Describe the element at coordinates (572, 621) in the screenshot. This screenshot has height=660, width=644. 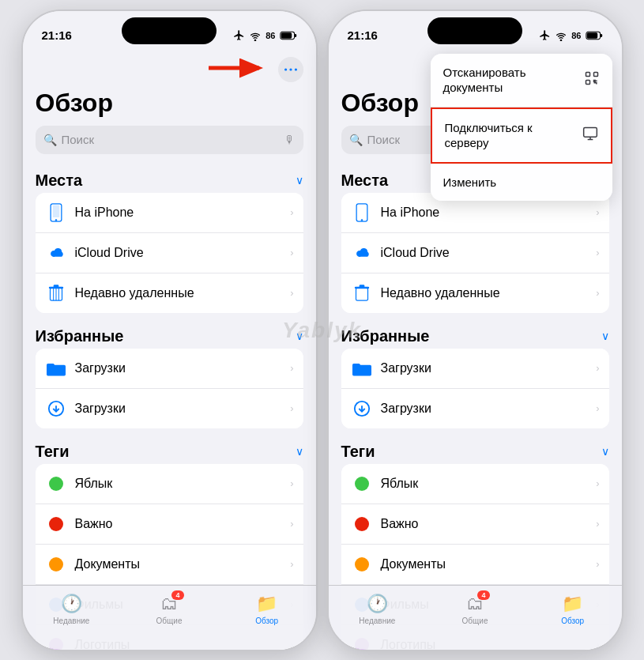
I see `tab-label-overview: Обзор` at that location.